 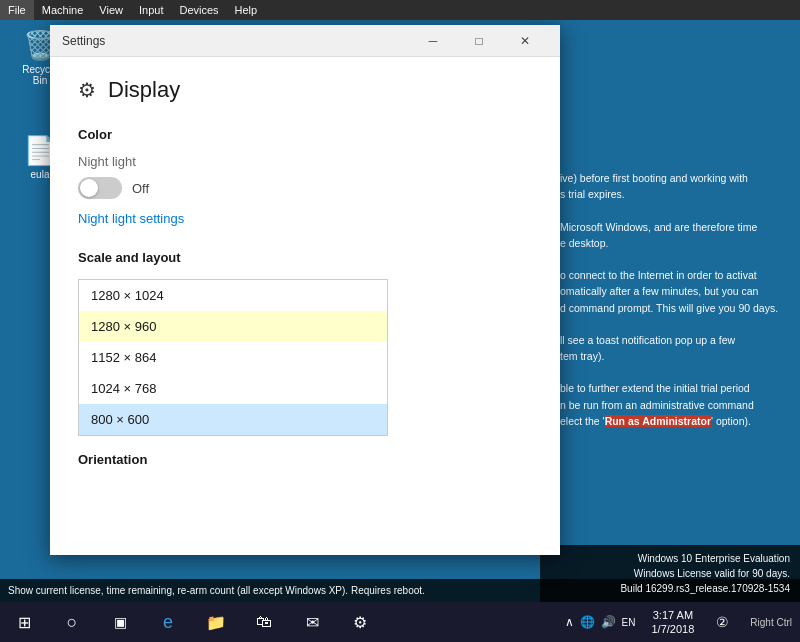 I want to click on night-light-settings-link: Night light settings, so click(x=131, y=218).